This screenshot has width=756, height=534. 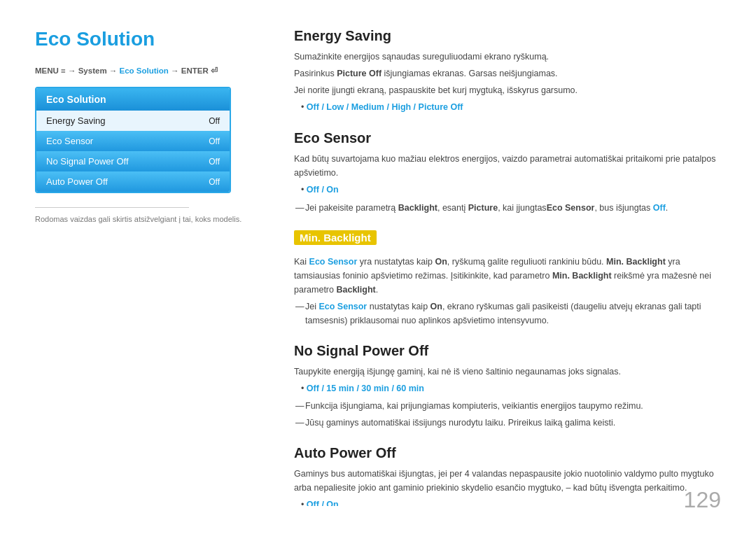 What do you see at coordinates (507, 454) in the screenshot?
I see `section-title-auto-power-off: Auto Power Off` at bounding box center [507, 454].